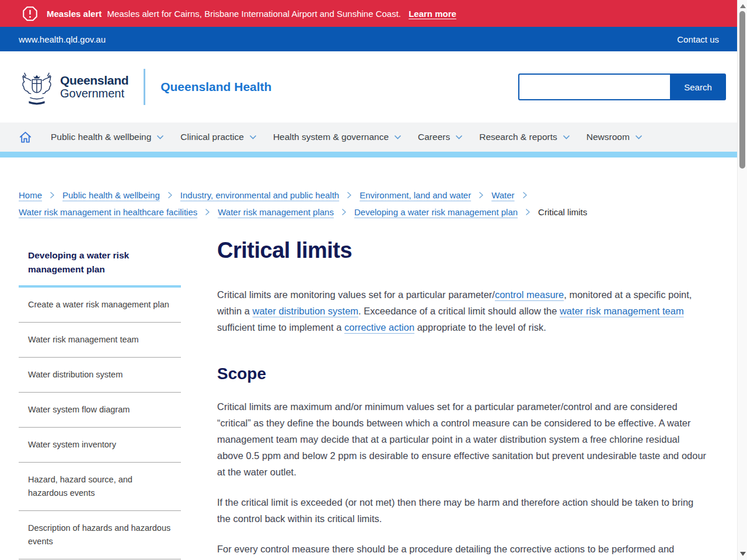 This screenshot has height=560, width=747. Describe the element at coordinates (30, 195) in the screenshot. I see `breadcrumb-home: Home` at that location.